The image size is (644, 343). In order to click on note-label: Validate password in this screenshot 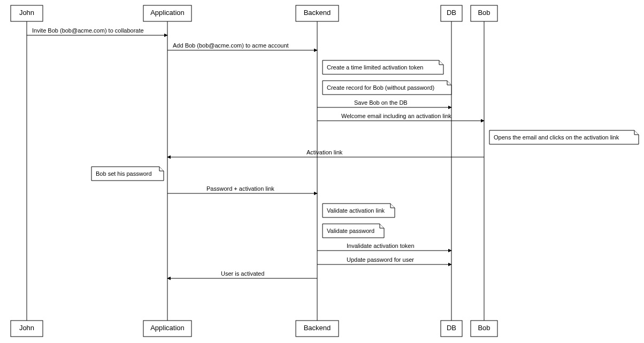, I will do `click(351, 231)`.